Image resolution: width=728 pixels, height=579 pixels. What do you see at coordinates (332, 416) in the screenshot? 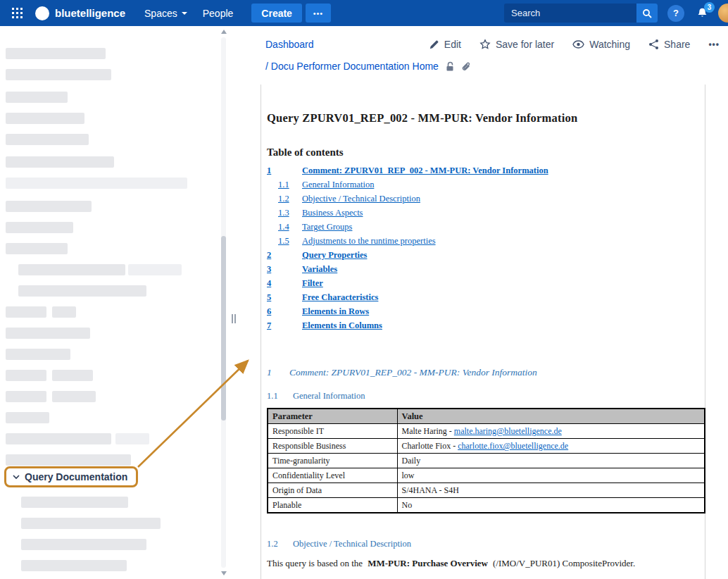
I see `parameter-header: Parameter` at bounding box center [332, 416].